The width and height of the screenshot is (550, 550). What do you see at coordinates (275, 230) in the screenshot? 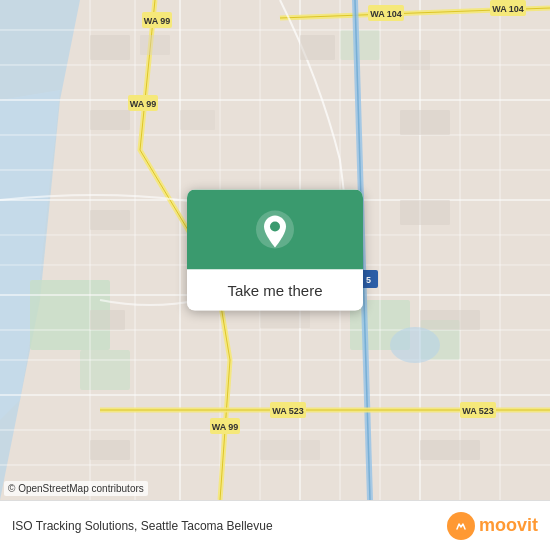
I see `card-green-section` at bounding box center [275, 230].